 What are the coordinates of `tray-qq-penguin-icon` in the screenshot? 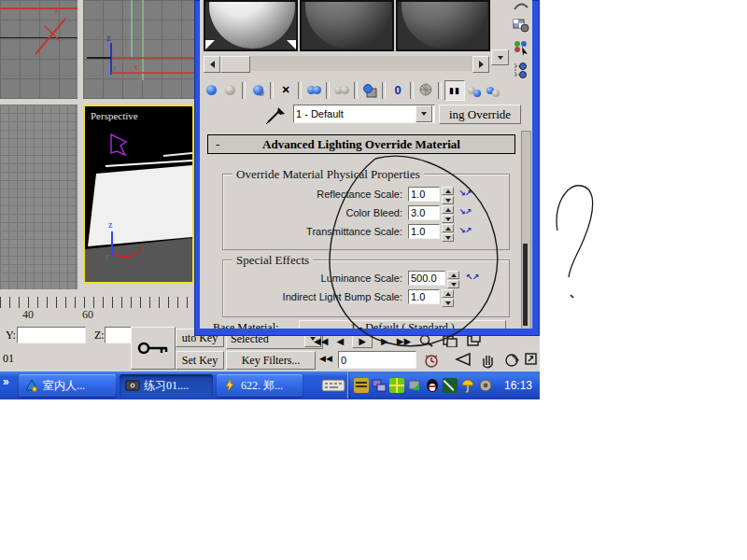 It's located at (432, 385).